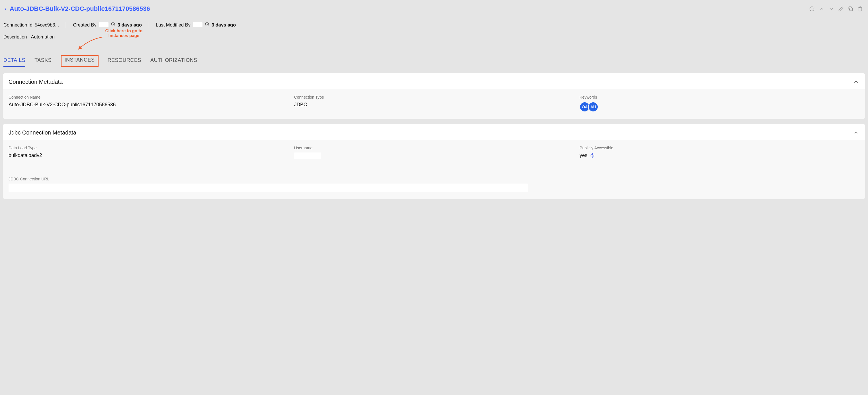  I want to click on connection-metadata-title: Connection Metadata, so click(36, 82).